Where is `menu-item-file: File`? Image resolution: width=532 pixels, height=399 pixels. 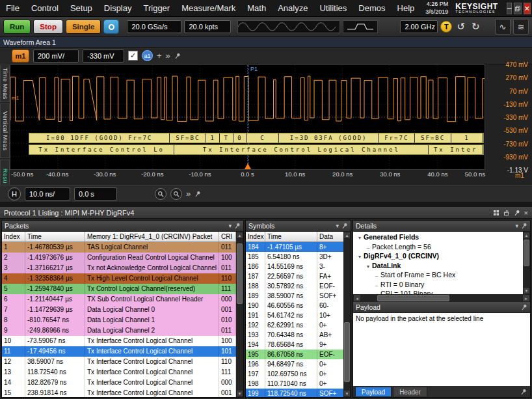 menu-item-file: File is located at coordinates (13, 8).